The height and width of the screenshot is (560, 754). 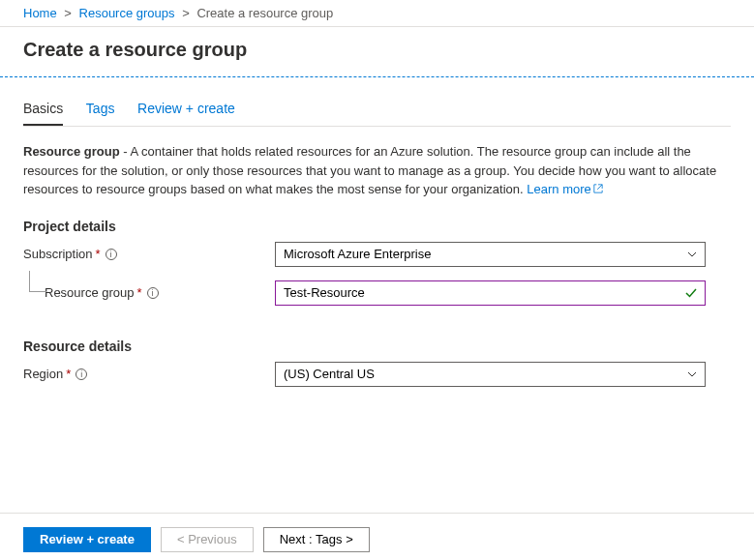 I want to click on section-header-project: Project details, so click(x=377, y=226).